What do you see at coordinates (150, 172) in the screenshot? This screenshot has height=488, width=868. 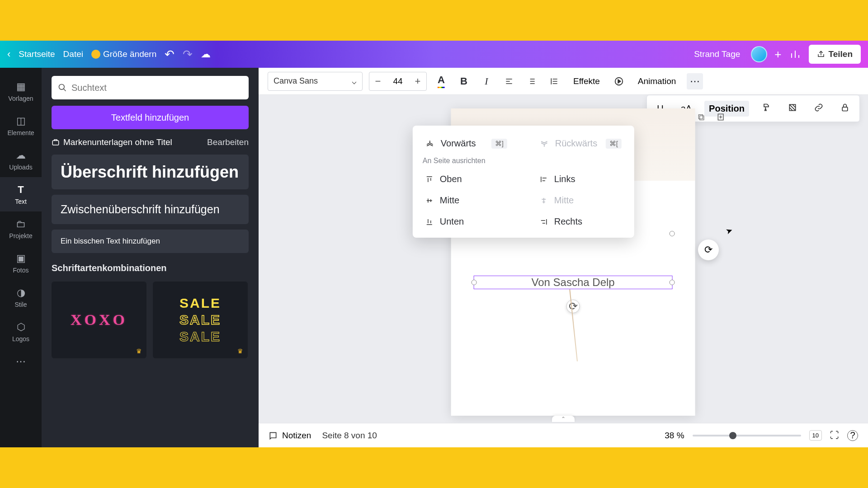 I see `add-heading-card: Überschrift hinzufügen` at bounding box center [150, 172].